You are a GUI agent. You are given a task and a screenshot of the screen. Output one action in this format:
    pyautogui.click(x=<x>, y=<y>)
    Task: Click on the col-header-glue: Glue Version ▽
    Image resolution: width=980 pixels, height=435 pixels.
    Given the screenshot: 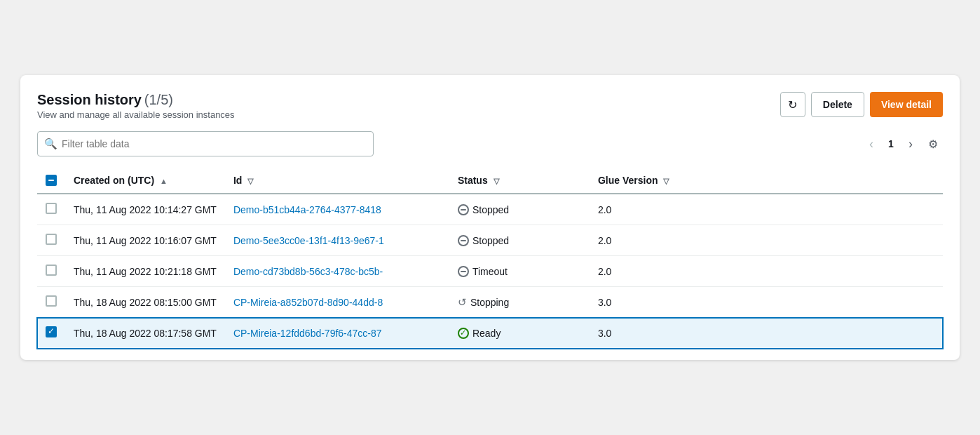 What is the action you would take?
    pyautogui.click(x=766, y=181)
    